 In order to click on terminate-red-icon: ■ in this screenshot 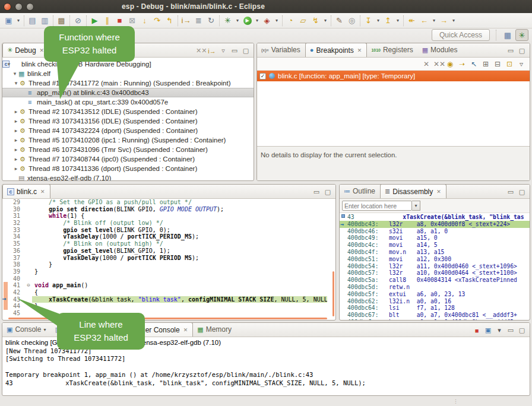, I will do `click(477, 331)`.